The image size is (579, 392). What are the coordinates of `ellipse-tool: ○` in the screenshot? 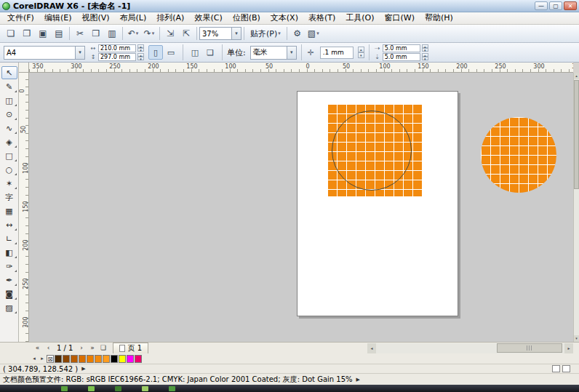 It's located at (9, 169).